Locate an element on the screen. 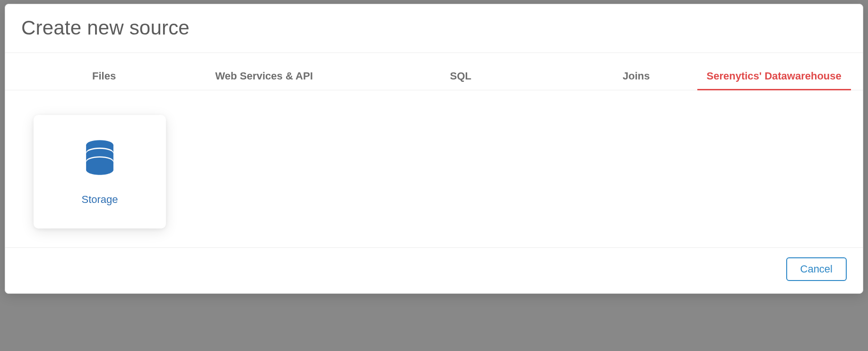 The width and height of the screenshot is (868, 351). cancel-button: Cancel is located at coordinates (816, 269).